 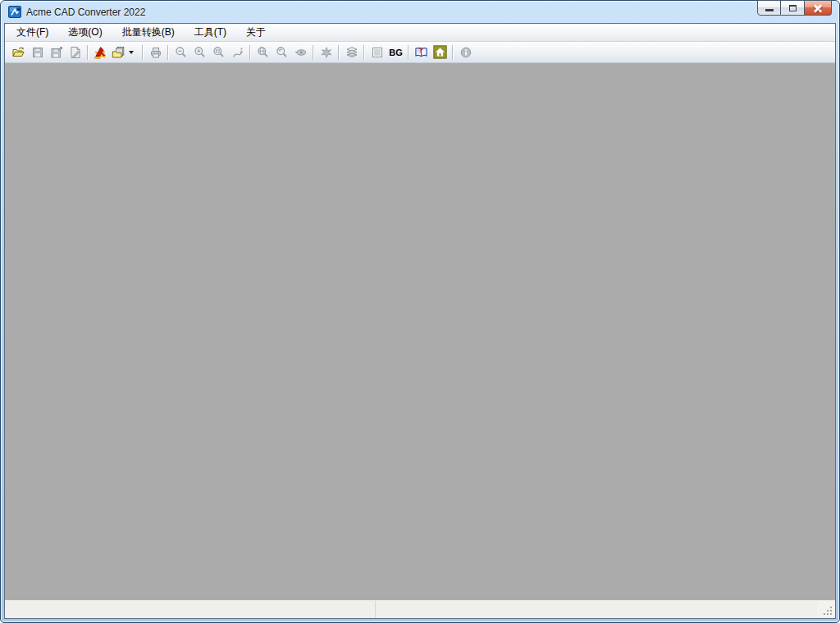 What do you see at coordinates (466, 52) in the screenshot?
I see `about-button` at bounding box center [466, 52].